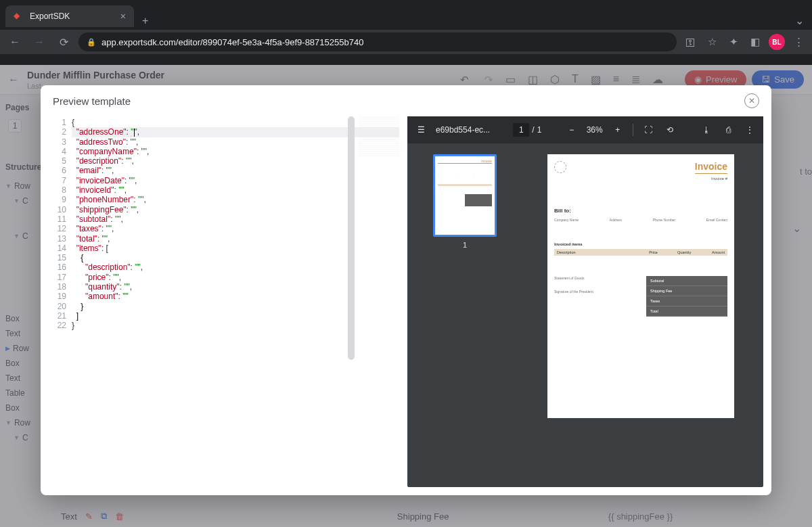 This screenshot has width=812, height=527. What do you see at coordinates (72, 16) in the screenshot?
I see `tab-title: ExportSDK` at bounding box center [72, 16].